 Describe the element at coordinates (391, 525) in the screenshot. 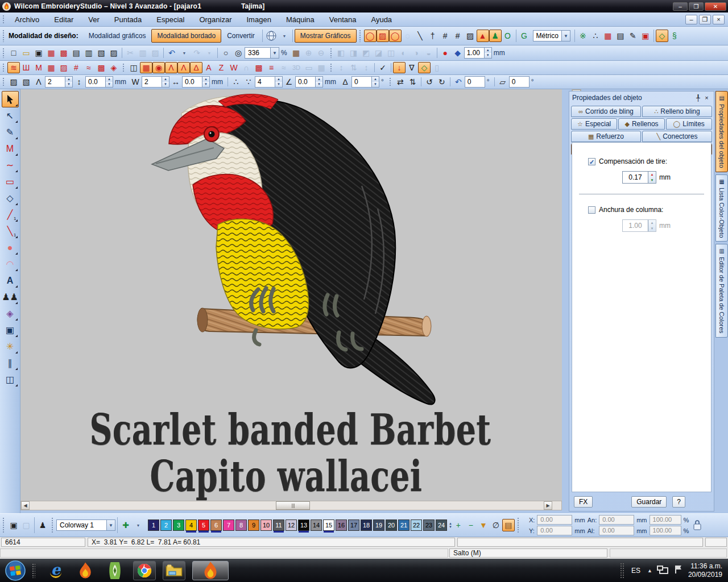

I see `color-swatch-20: 20` at that location.